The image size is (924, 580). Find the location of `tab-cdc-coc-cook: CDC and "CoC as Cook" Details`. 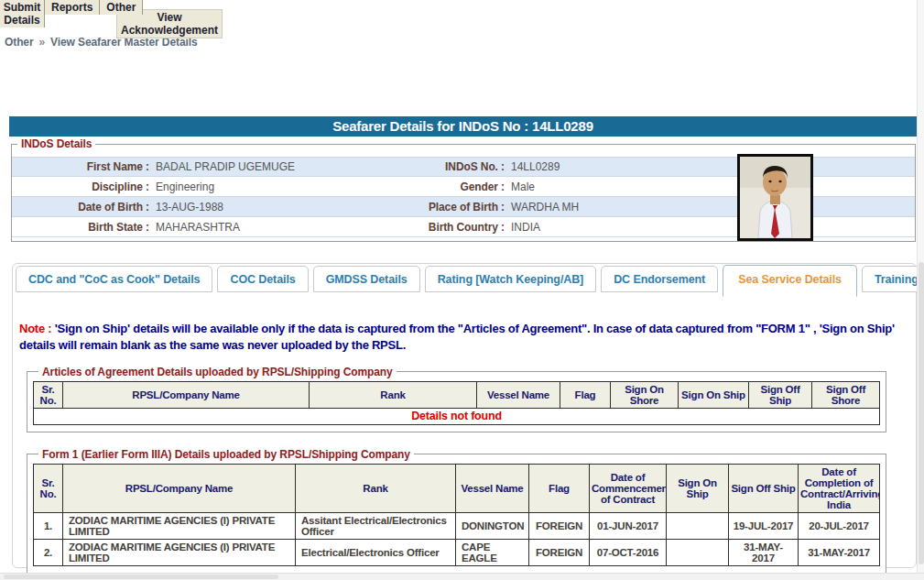

tab-cdc-coc-cook: CDC and "CoC as Cook" Details is located at coordinates (114, 279).